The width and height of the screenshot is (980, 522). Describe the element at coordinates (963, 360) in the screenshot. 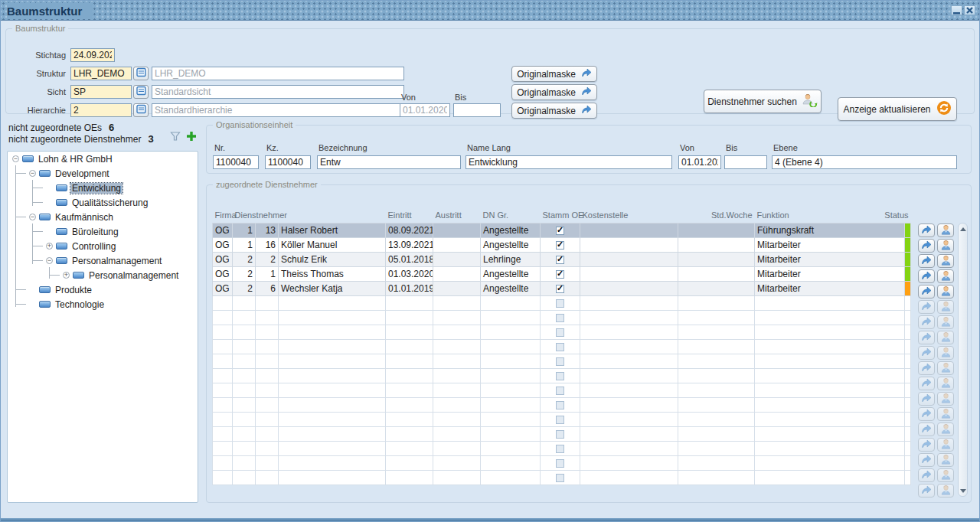

I see `table-scrollbar` at that location.